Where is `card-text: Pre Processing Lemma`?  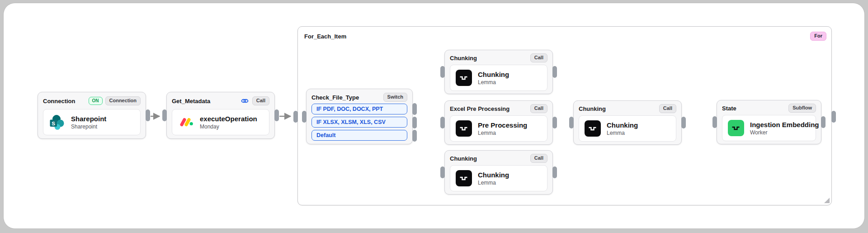
card-text: Pre Processing Lemma is located at coordinates (503, 128).